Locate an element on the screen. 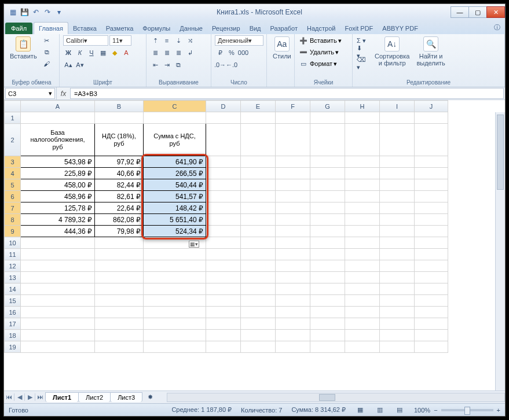  cell-C9: 524,34 ₽ is located at coordinates (175, 231).